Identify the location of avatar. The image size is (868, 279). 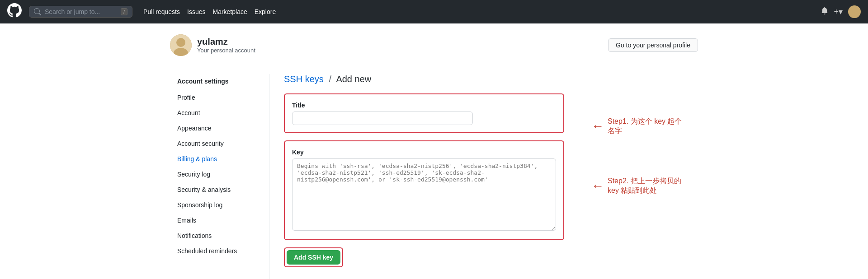
(181, 45).